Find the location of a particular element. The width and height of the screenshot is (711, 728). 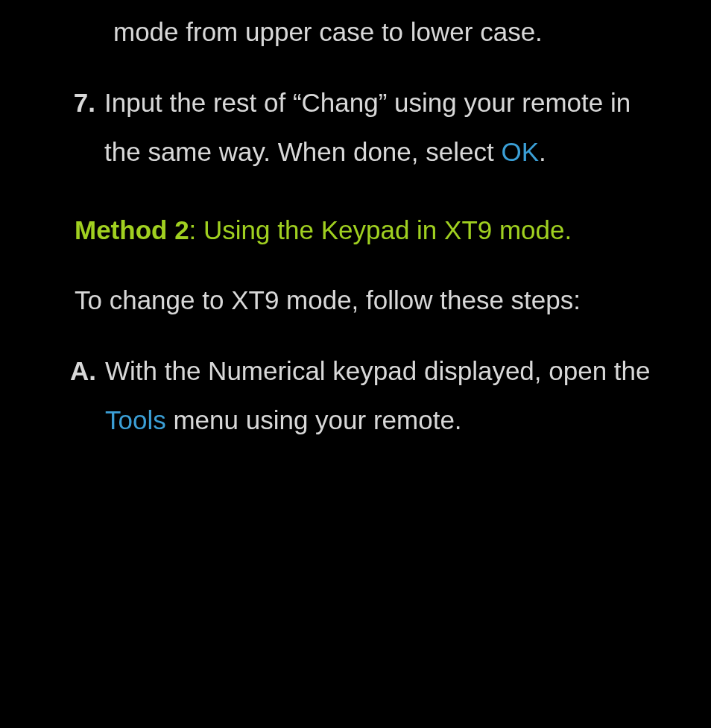

step-a-text-after: menu using your remote. is located at coordinates (315, 420).